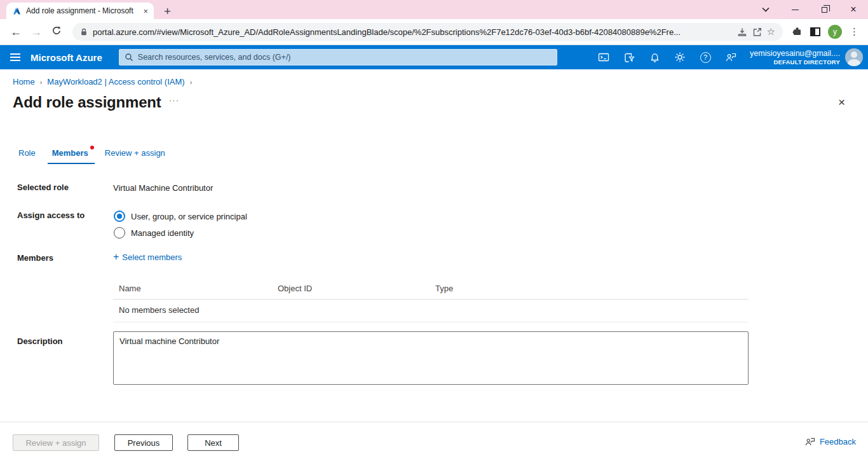 The height and width of the screenshot is (463, 868). What do you see at coordinates (36, 32) in the screenshot?
I see `forward-icon: →` at bounding box center [36, 32].